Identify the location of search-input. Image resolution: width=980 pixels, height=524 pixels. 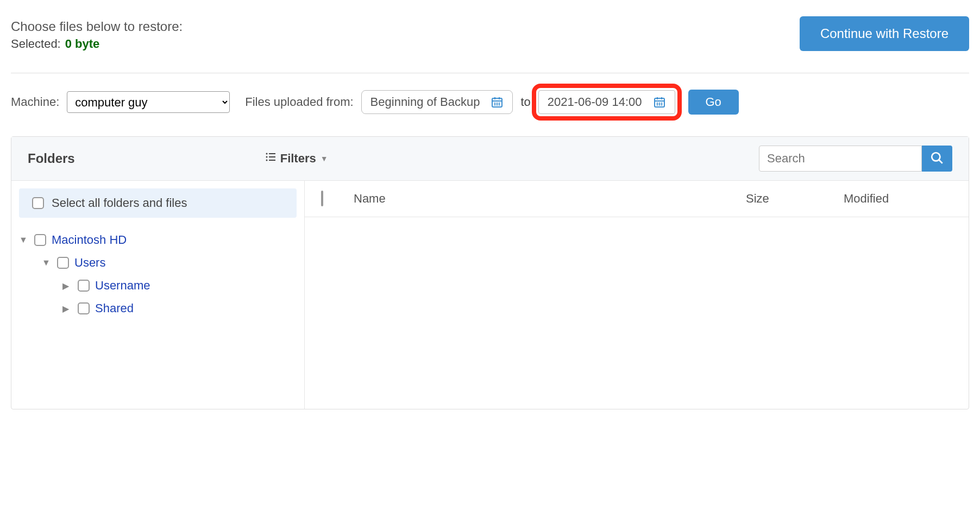
(840, 159).